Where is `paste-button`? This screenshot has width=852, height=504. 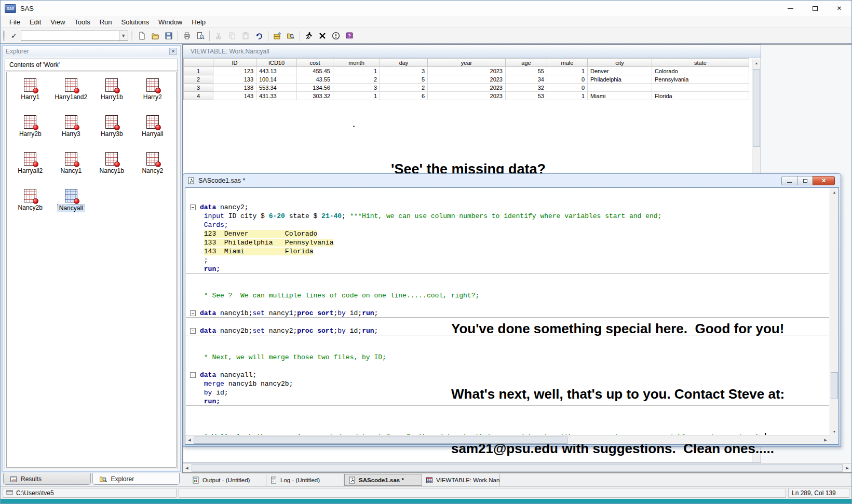 paste-button is located at coordinates (246, 36).